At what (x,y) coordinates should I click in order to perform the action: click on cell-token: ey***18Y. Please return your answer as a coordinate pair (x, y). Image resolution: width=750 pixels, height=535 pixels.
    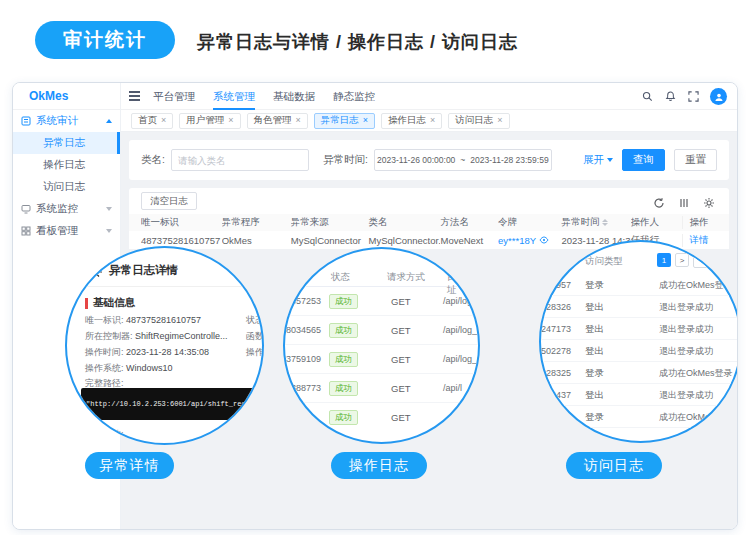
    Looking at the image, I should click on (530, 240).